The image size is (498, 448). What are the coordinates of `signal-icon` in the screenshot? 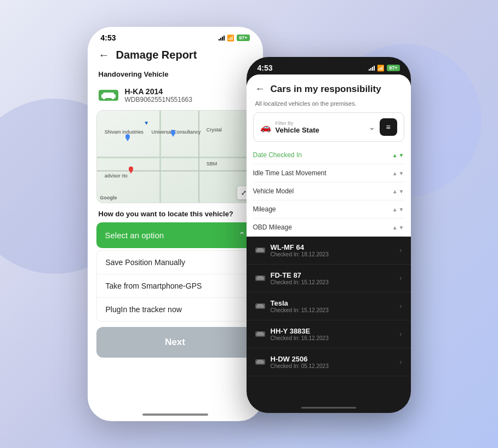 It's located at (221, 38).